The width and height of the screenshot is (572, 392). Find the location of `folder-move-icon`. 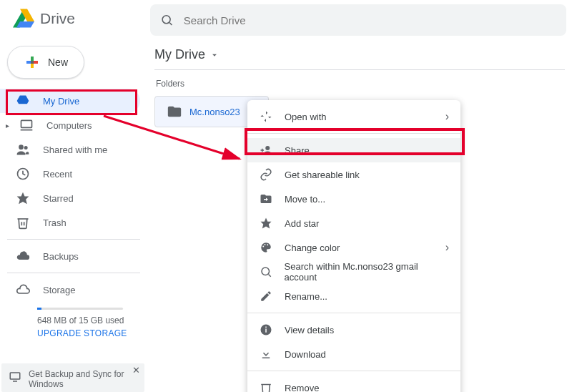

folder-move-icon is located at coordinates (266, 199).